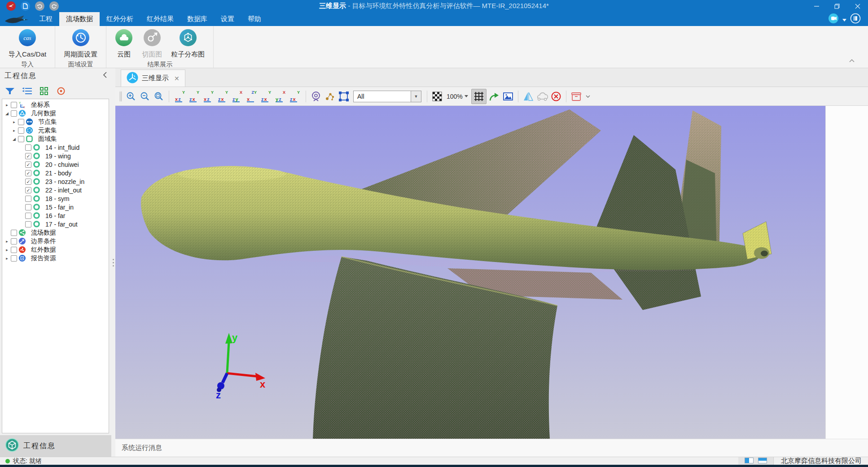  I want to click on tree-item-18-sym: 18 - sym, so click(56, 198).